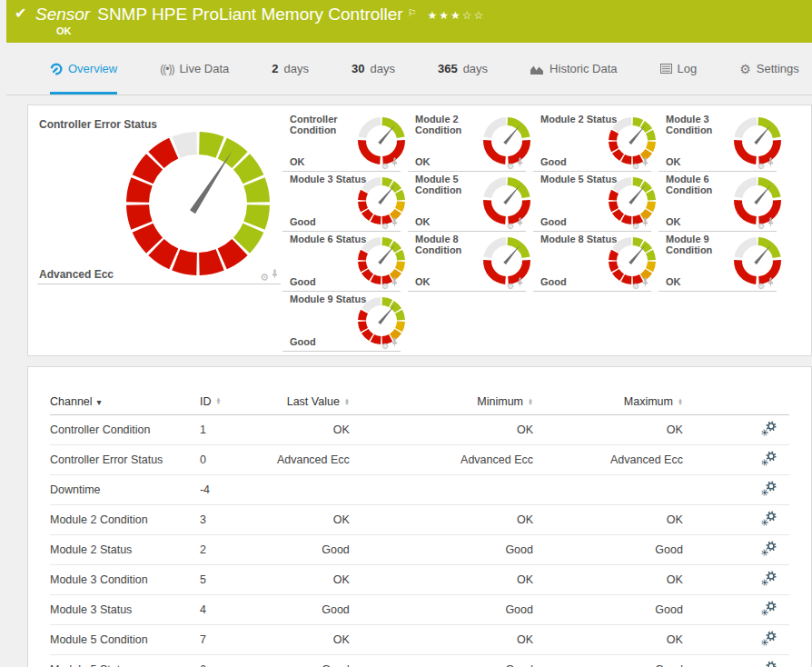 The image size is (812, 667). I want to click on tab-bar: Overview((•))Live Data2days30days365days…, so click(409, 69).